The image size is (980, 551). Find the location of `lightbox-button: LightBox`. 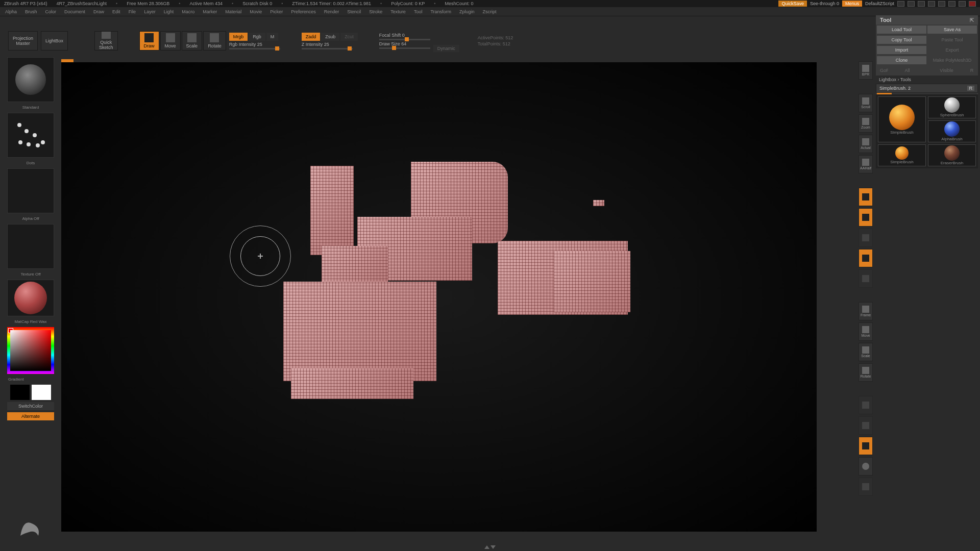

lightbox-button: LightBox is located at coordinates (54, 41).